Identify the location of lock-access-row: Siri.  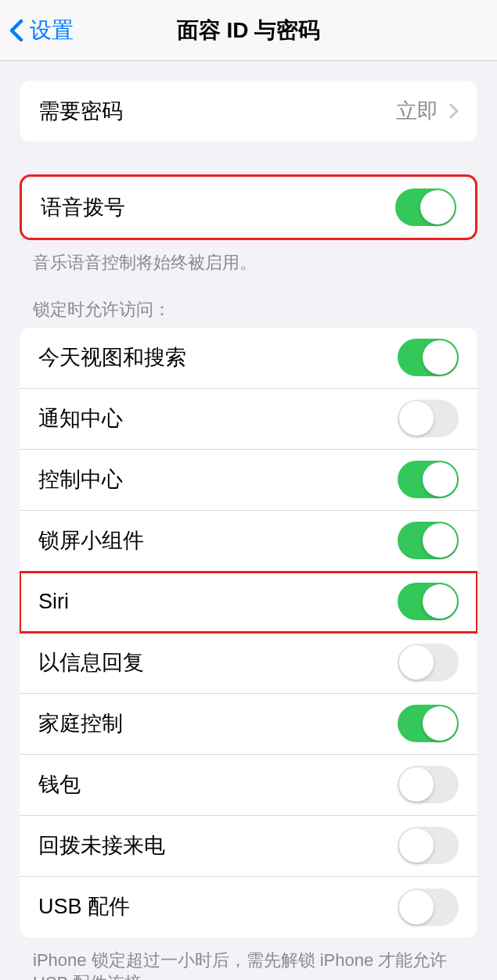
(249, 602).